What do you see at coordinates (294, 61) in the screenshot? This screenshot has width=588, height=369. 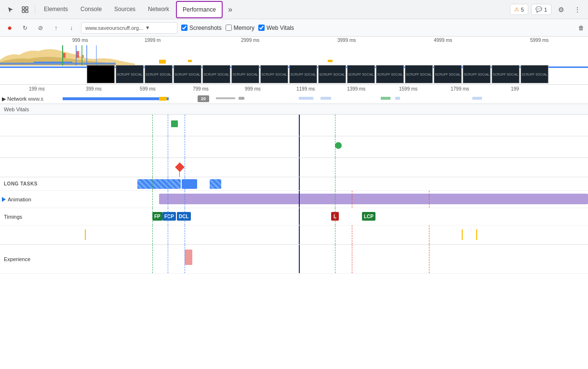 I see `timeline-overview: 999 ms 1999 m 2999 ms 3999 ms 4999 ms 59…` at bounding box center [294, 61].